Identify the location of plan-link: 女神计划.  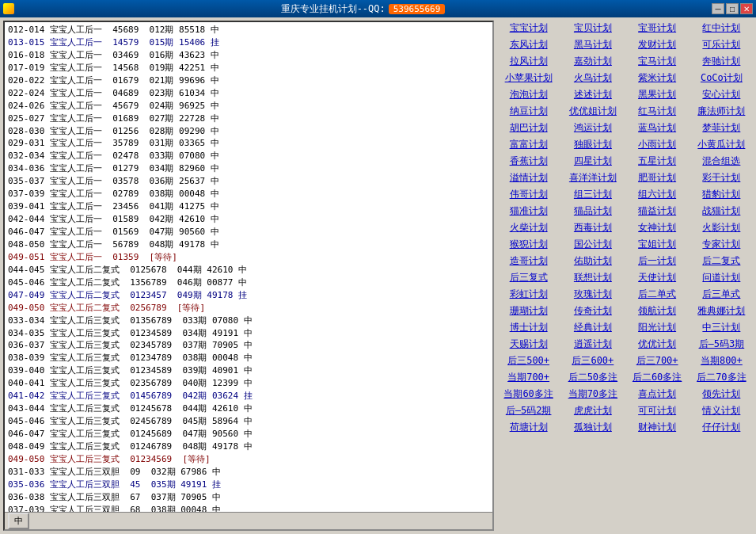
(657, 228).